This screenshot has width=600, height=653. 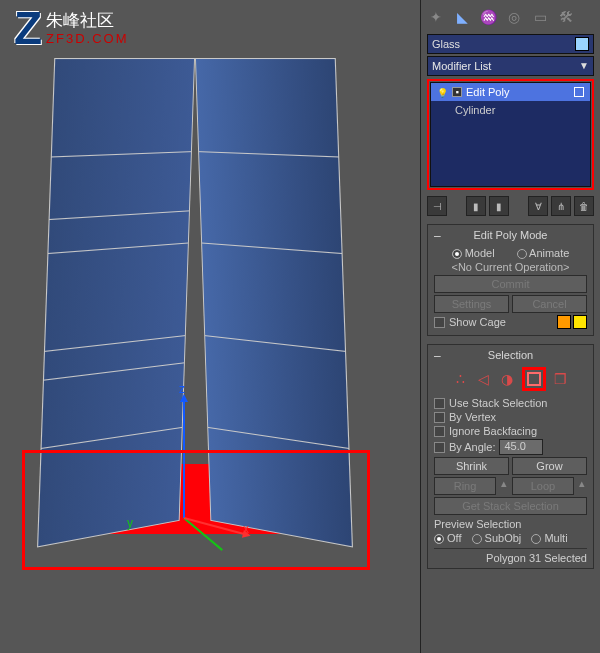 What do you see at coordinates (440, 418) in the screenshot?
I see `by-vertex-checkbox` at bounding box center [440, 418].